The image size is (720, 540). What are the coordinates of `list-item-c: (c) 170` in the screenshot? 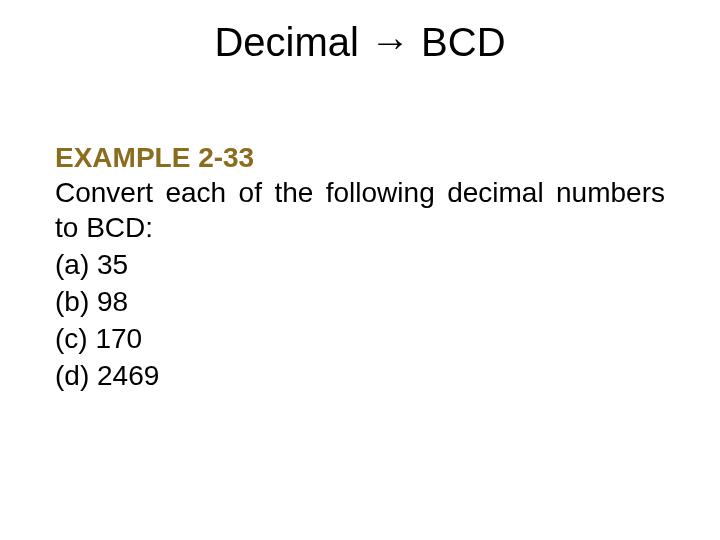 It's located at (360, 338).